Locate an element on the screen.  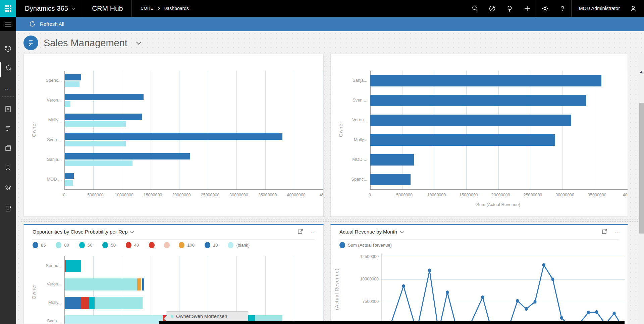
help-button is located at coordinates (562, 8).